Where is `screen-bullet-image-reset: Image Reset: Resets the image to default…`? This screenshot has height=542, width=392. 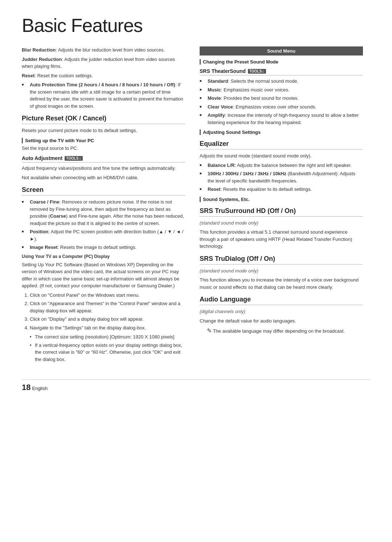 screen-bullet-image-reset: Image Reset: Resets the image to default… is located at coordinates (103, 247).